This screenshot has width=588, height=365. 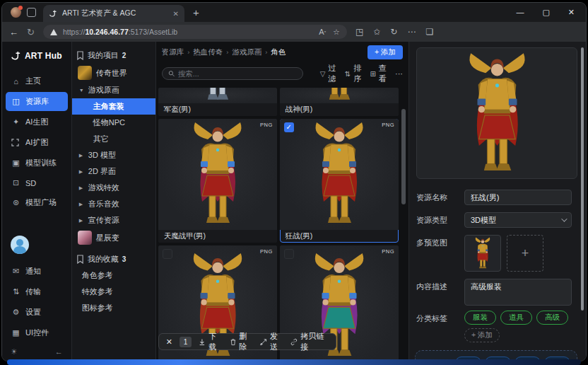 What do you see at coordinates (16, 332) in the screenshot?
I see `ui-grid-icon: ▦` at bounding box center [16, 332].